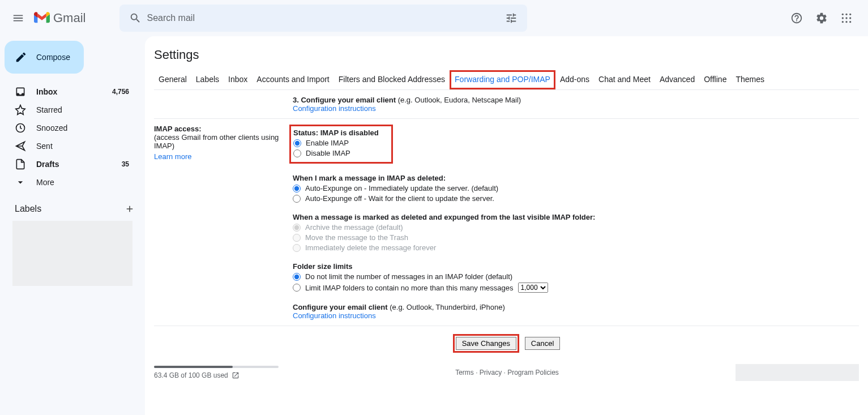  I want to click on tab-chat: Chat and Meet, so click(625, 80).